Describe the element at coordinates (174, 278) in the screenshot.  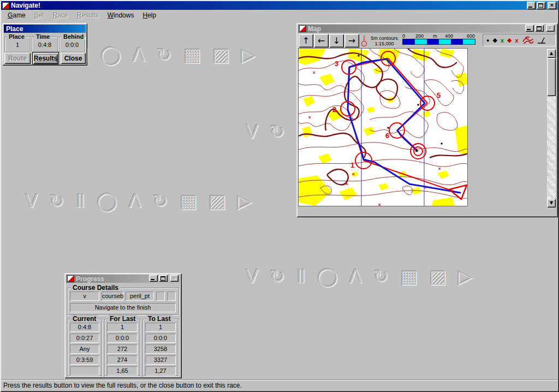
I see `progress-close-button: ×` at that location.